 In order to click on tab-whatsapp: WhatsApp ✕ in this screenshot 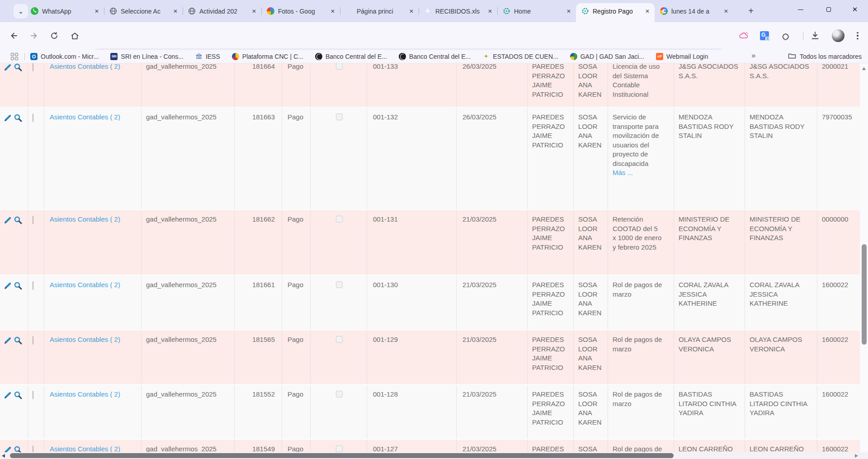, I will do `click(65, 11)`.